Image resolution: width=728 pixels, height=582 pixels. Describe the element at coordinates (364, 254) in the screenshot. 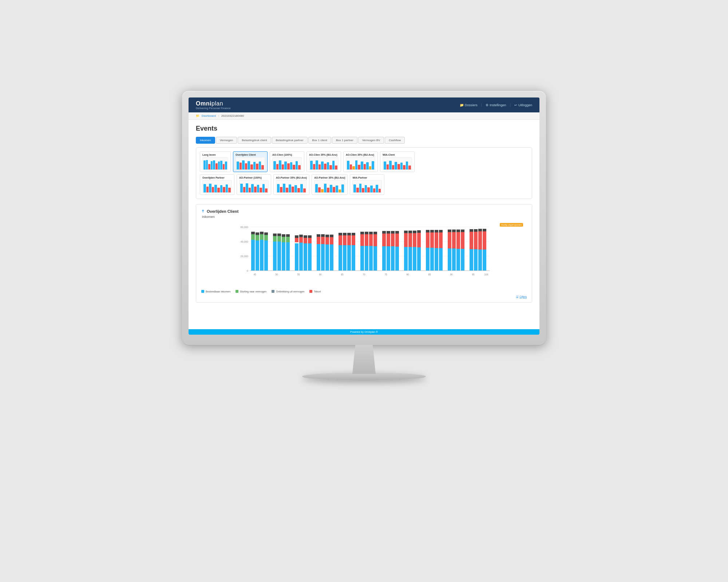

I see `main-chart-area: Huidig uitganspunten 60,000 40,000 20,00…` at that location.